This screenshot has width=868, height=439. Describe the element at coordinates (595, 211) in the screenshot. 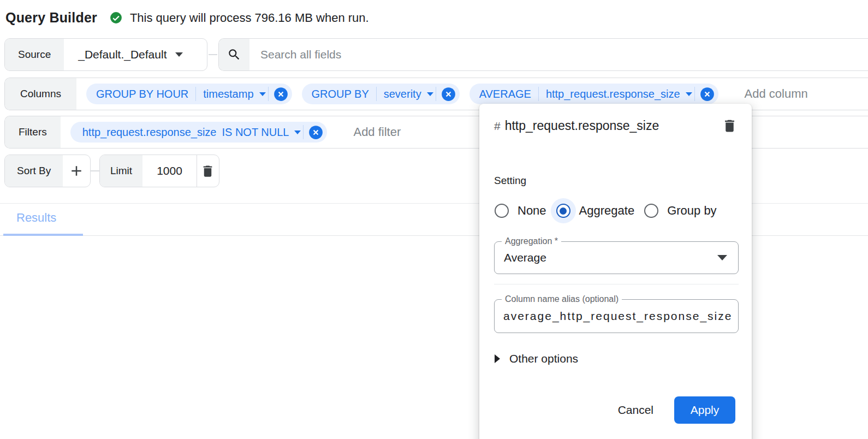

I see `radio-aggregate: Aggregate` at that location.